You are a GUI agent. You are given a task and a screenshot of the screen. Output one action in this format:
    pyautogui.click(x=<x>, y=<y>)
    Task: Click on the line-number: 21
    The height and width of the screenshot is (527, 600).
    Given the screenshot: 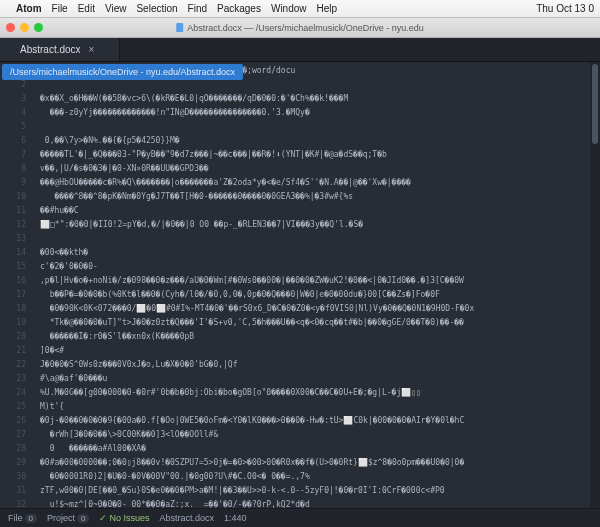 What is the action you would take?
    pyautogui.click(x=14, y=351)
    